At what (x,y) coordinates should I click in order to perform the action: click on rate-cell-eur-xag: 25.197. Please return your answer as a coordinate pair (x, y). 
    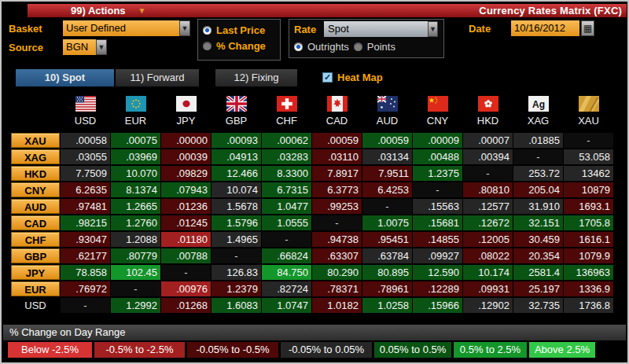
    Looking at the image, I should click on (538, 289).